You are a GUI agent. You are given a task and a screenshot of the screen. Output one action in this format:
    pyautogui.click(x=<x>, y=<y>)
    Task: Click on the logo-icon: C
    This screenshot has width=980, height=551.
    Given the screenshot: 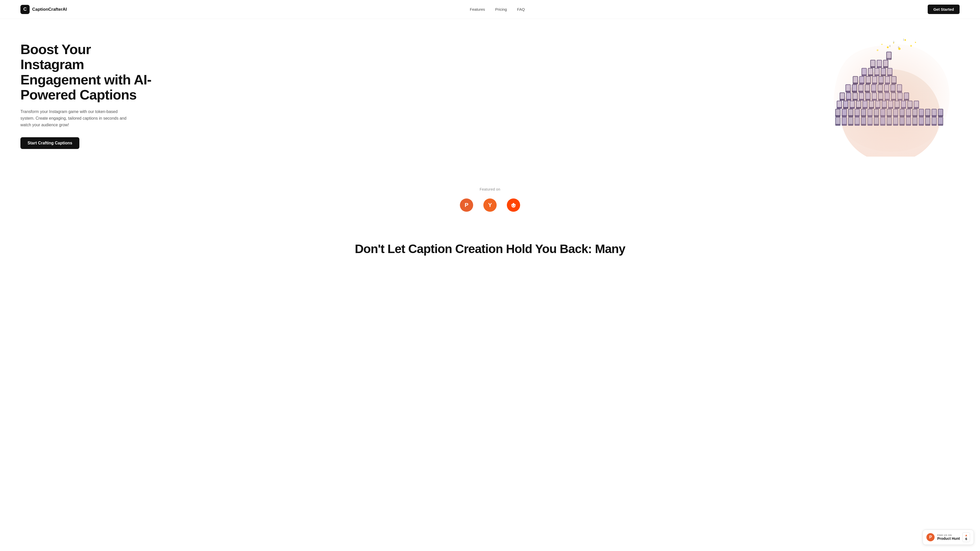 What is the action you would take?
    pyautogui.click(x=25, y=10)
    